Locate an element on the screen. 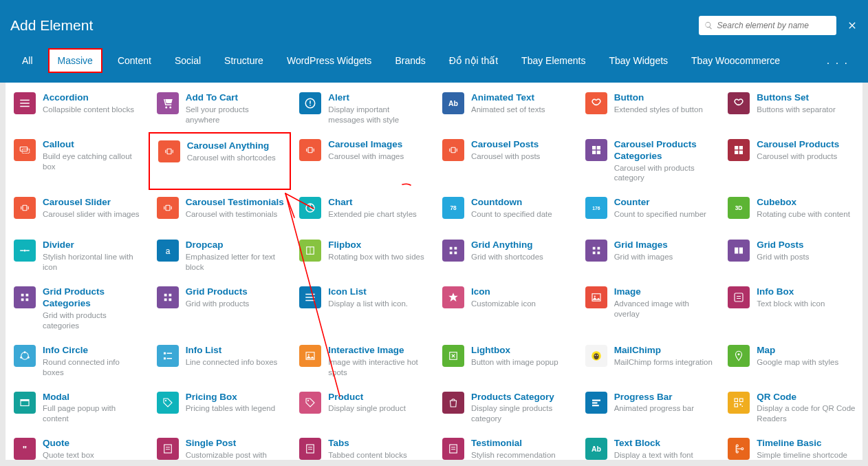 The image size is (868, 466). element-grid-posts: Grid PostsGrid with posts is located at coordinates (791, 256).